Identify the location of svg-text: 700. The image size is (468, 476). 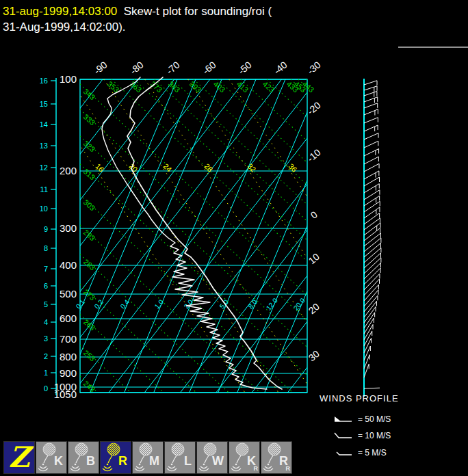
(68, 339).